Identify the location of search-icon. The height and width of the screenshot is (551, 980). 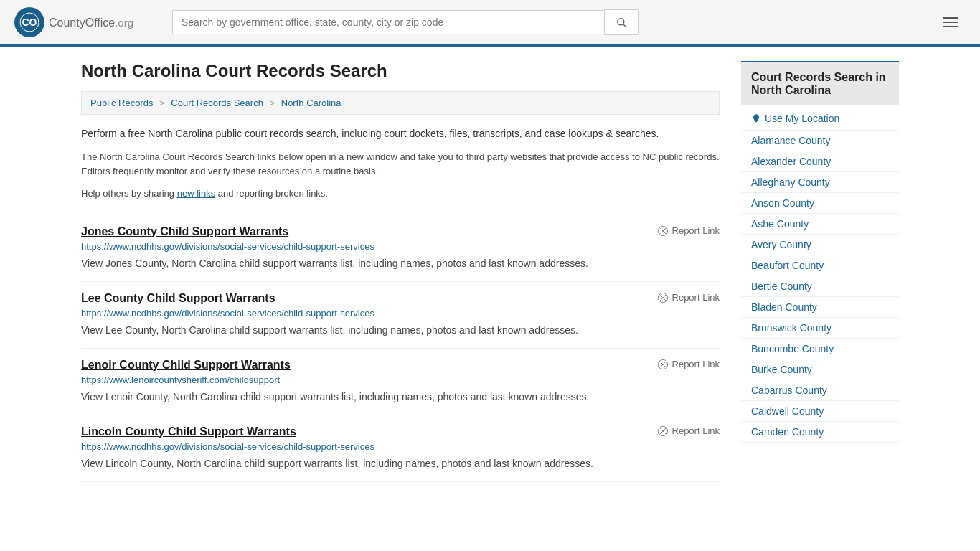
(621, 22).